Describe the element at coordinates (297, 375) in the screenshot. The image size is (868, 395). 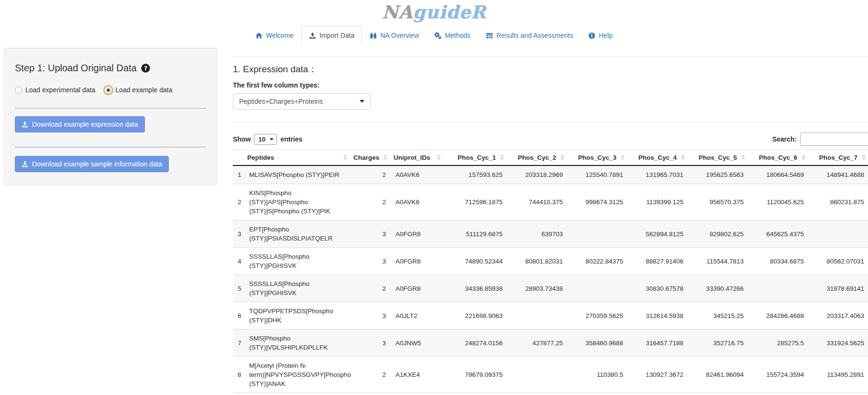
I see `cell-peptide: M[Acetyl (Protein N-term)]NPVYSPGSSGVPY[…` at that location.